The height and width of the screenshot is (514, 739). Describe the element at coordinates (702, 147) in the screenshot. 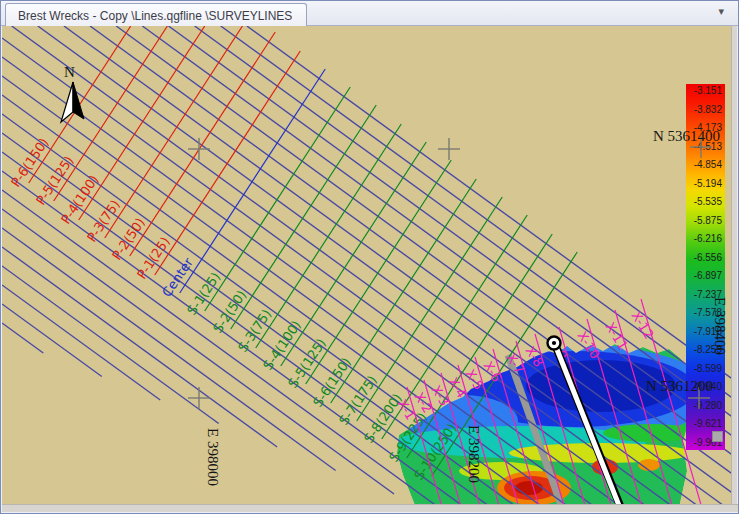

I see `legend-value: -4.513` at that location.